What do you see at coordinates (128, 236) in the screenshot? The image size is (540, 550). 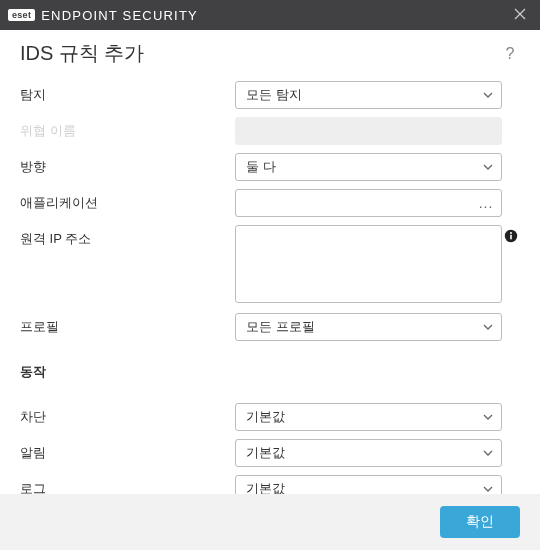 I see `label-remote-ip: 원격 IP 주소` at bounding box center [128, 236].